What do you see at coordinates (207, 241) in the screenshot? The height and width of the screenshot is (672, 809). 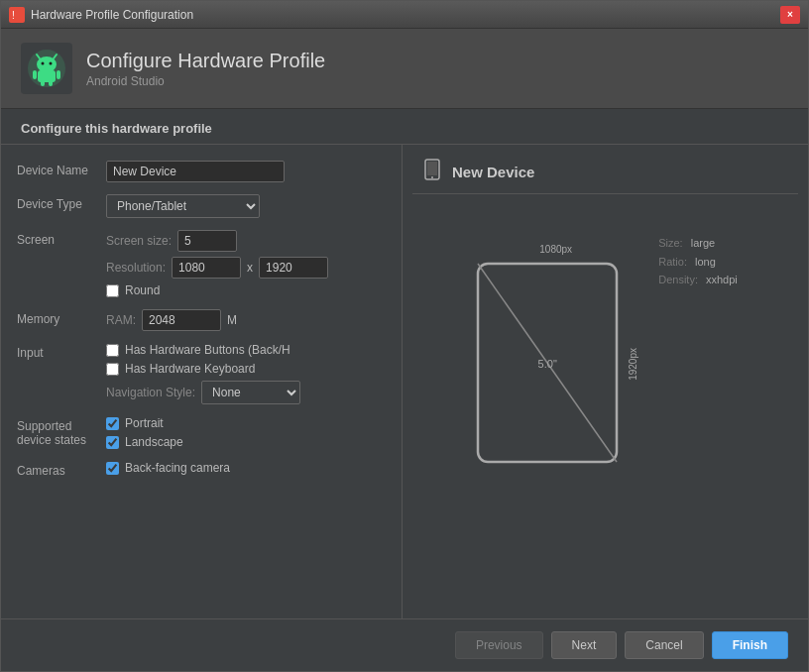 I see `screen-size-input` at bounding box center [207, 241].